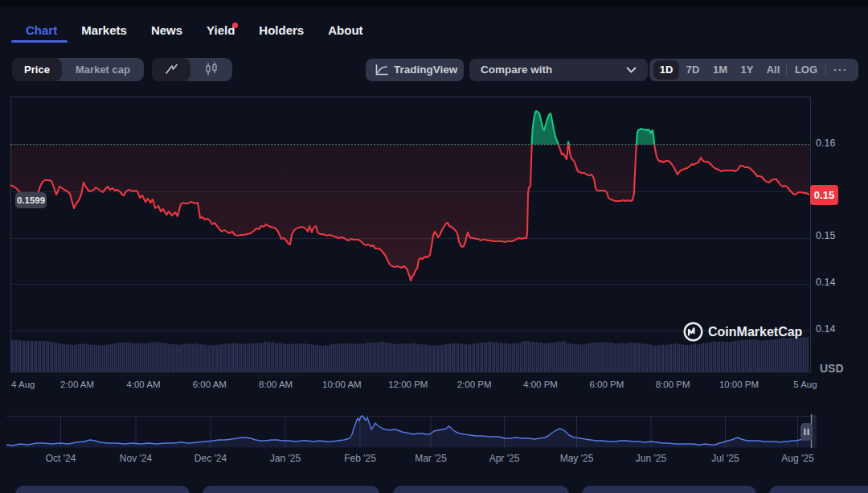  What do you see at coordinates (286, 458) in the screenshot?
I see `svg-text: Jan '25` at bounding box center [286, 458].